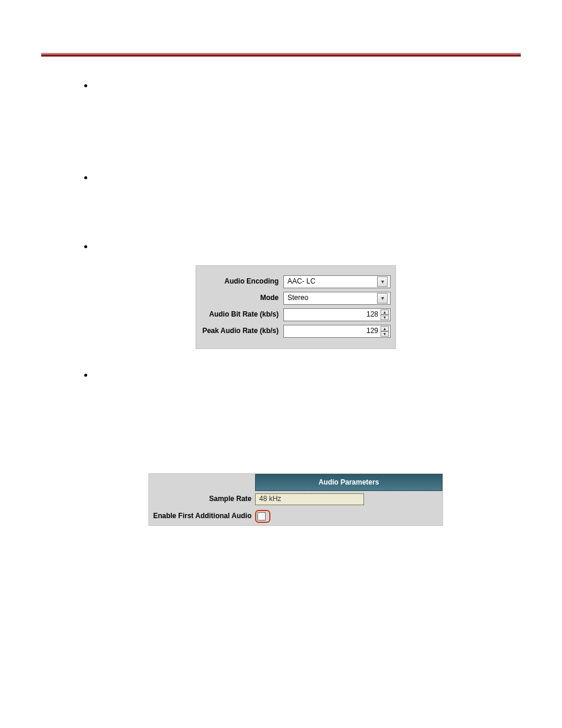 The height and width of the screenshot is (728, 562). I want to click on audio-bit-rate-value: 128, so click(373, 315).